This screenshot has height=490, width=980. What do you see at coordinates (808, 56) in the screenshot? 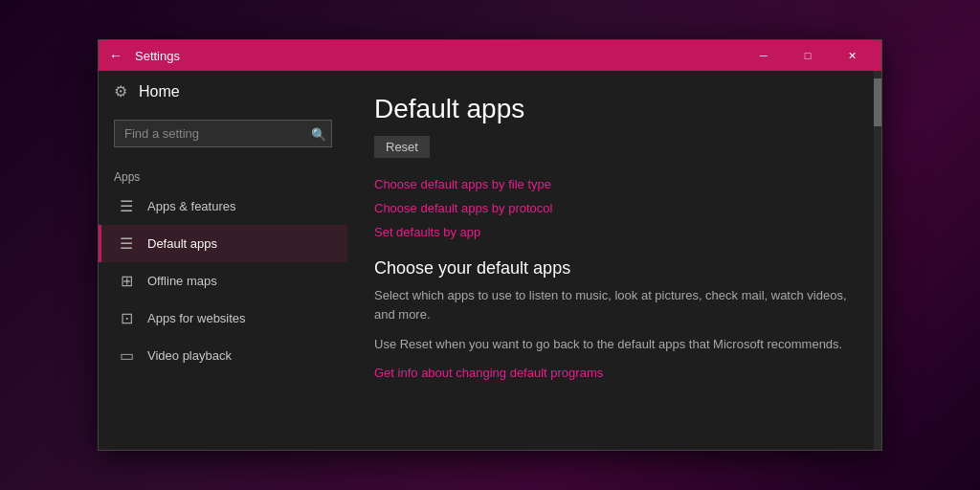
I see `maximize-button: □` at bounding box center [808, 56].